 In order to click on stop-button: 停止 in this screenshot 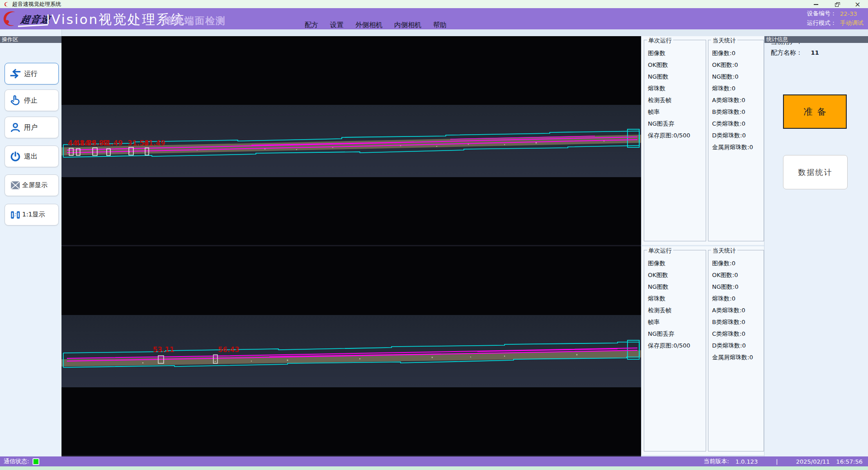, I will do `click(32, 100)`.